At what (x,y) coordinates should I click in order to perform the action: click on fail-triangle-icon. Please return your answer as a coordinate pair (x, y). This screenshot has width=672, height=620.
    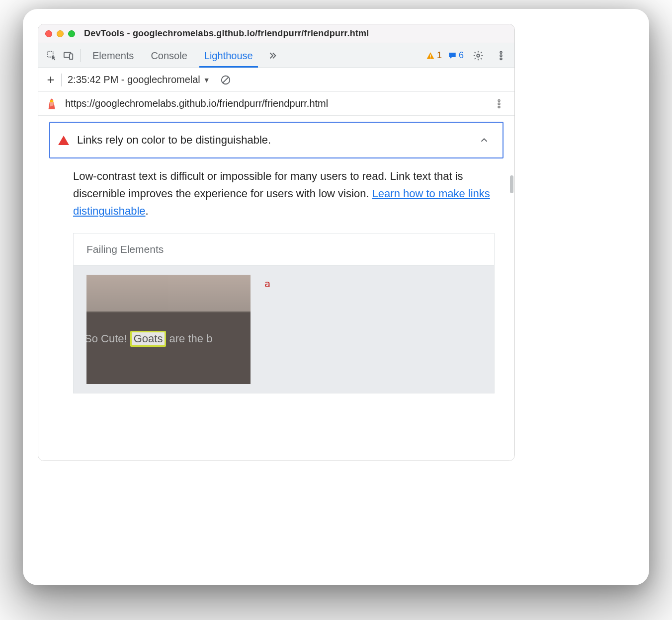
    Looking at the image, I should click on (64, 140).